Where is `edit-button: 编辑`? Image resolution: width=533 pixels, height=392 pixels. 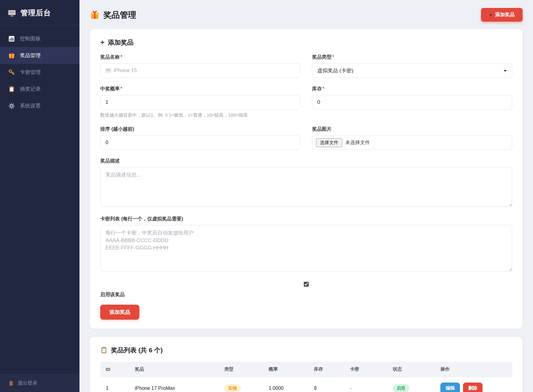
edit-button: 编辑 is located at coordinates (450, 387).